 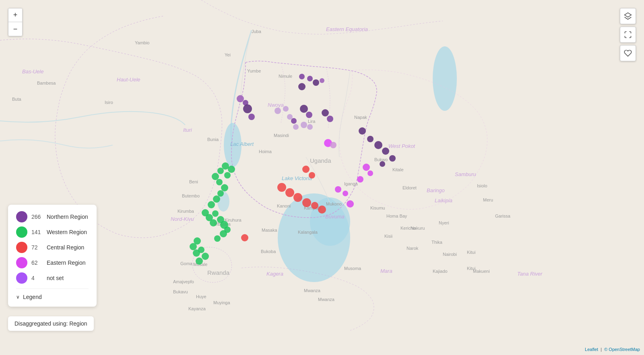 I want to click on legend-item-western: 141 Western Region, so click(x=52, y=232).